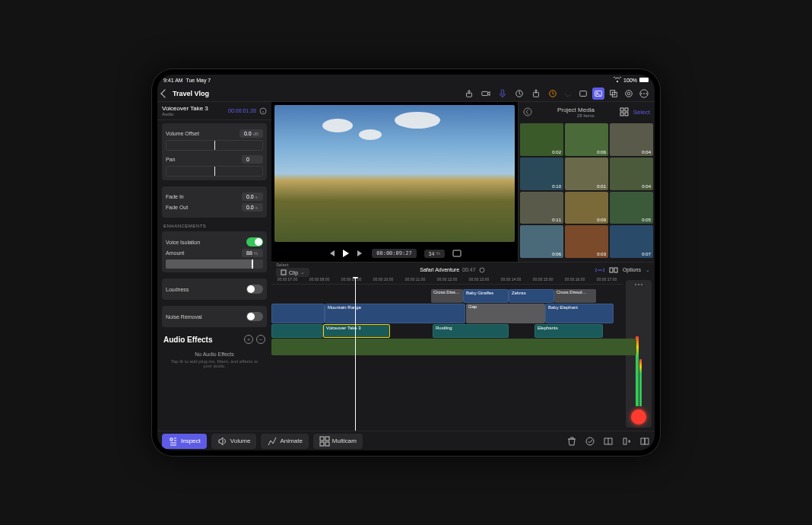 This screenshot has width=812, height=525. Describe the element at coordinates (486, 296) in the screenshot. I see `timeline-clip: Baby Giraffes` at that location.